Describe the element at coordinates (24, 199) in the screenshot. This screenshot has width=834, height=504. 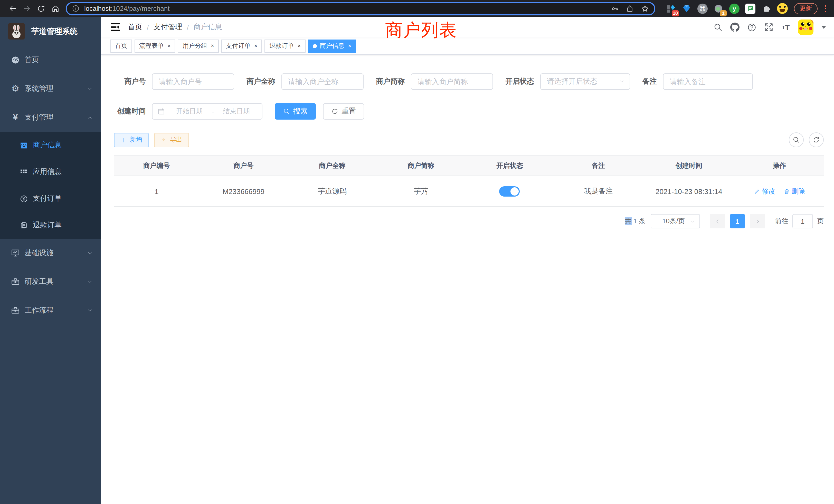
I see `yen-circle-icon` at that location.